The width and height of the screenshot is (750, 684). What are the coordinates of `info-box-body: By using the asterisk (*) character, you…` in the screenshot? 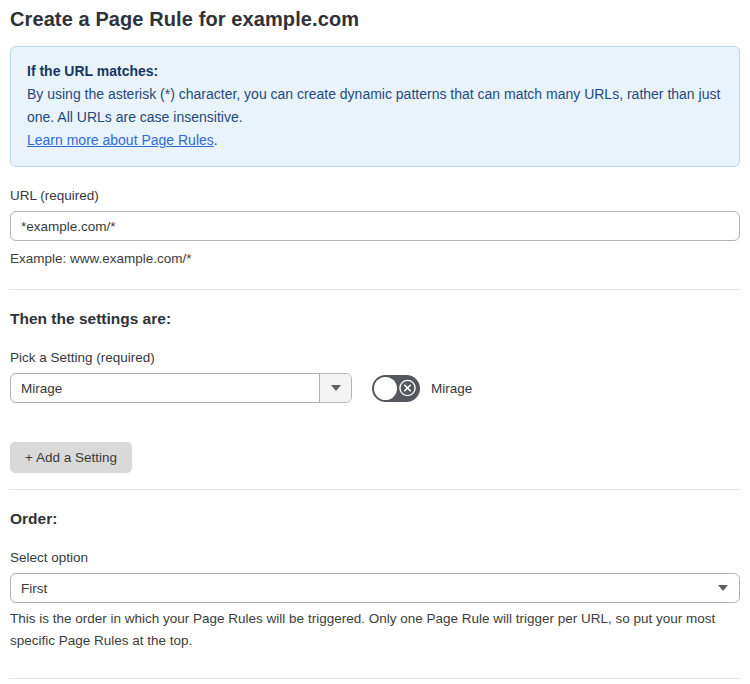 It's located at (375, 106).